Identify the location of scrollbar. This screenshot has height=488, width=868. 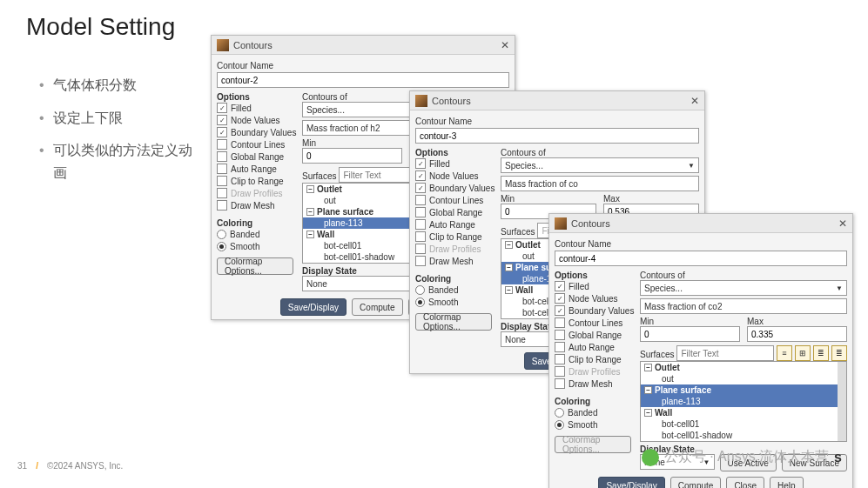
(842, 402).